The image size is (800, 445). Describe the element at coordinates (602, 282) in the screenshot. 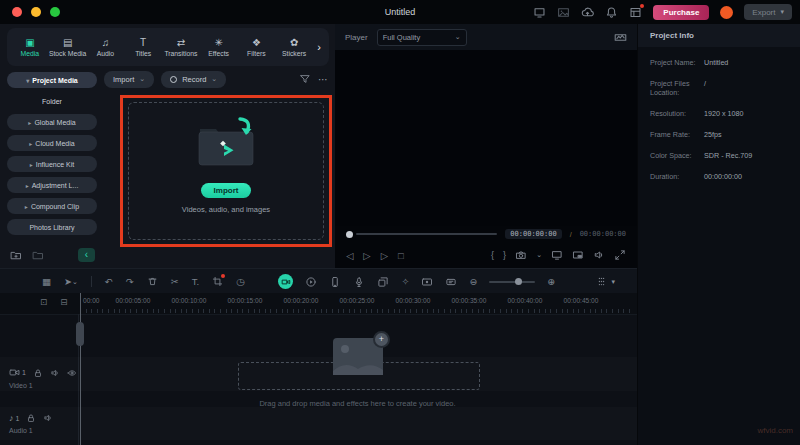

I see `track-manager-icon` at that location.